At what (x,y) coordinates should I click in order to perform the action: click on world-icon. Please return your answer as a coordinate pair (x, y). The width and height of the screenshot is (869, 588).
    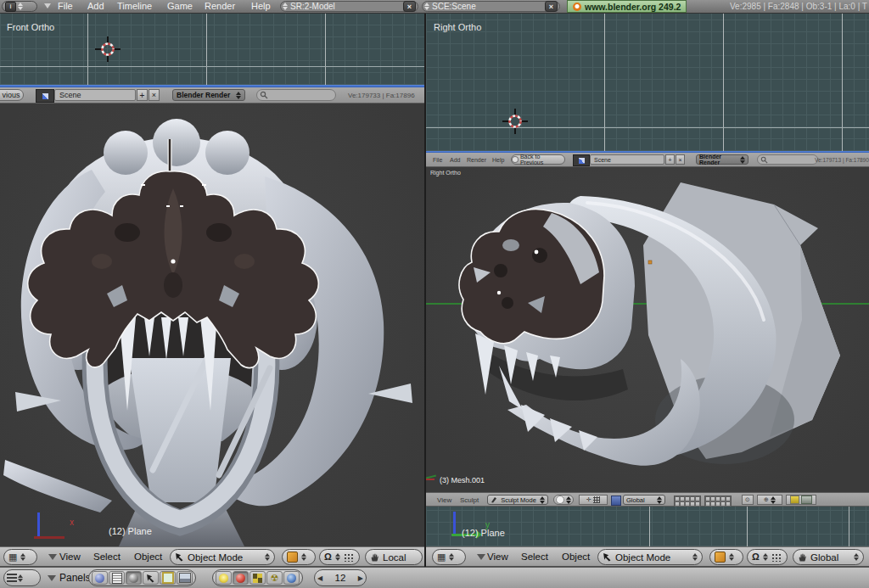
    Looking at the image, I should click on (292, 578).